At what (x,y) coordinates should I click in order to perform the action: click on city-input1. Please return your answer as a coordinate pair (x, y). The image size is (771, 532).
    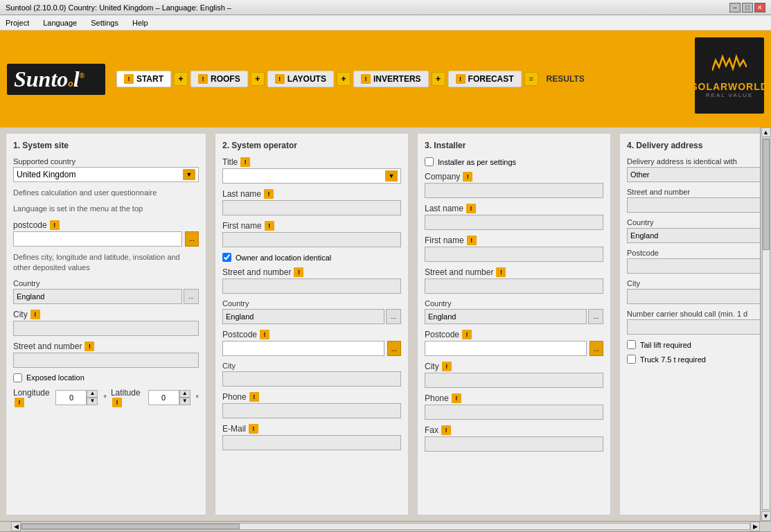
    Looking at the image, I should click on (106, 328).